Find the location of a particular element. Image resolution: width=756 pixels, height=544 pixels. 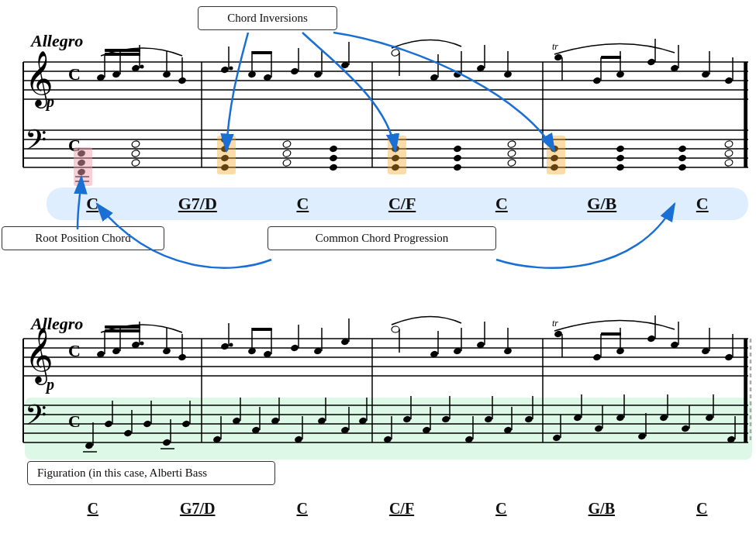

b-chord-cf: C/F is located at coordinates (402, 508).